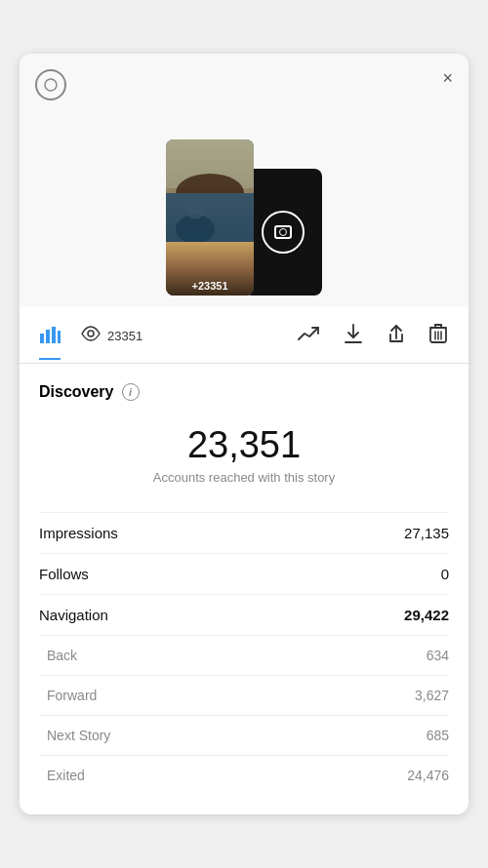  I want to click on toolbar: 23351, so click(244, 335).